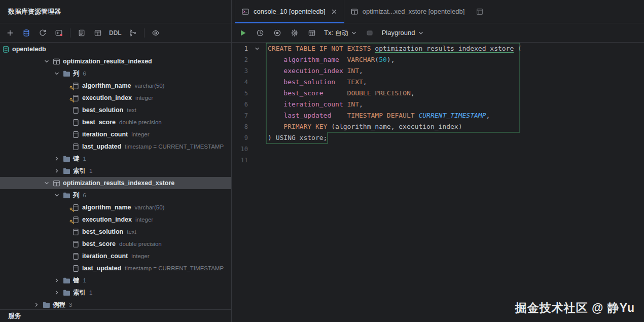 This screenshot has width=644, height=322. Describe the element at coordinates (257, 49) in the screenshot. I see `fold-chevron-icon` at that location.